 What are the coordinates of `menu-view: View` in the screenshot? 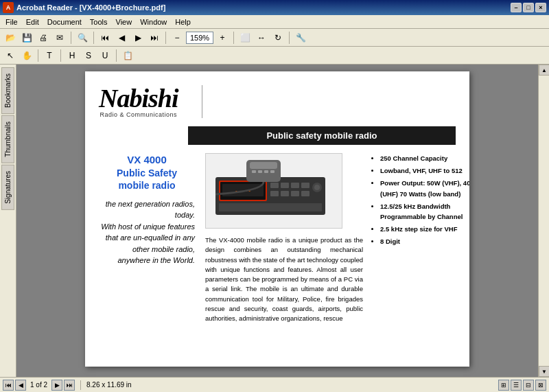 It's located at (124, 22).